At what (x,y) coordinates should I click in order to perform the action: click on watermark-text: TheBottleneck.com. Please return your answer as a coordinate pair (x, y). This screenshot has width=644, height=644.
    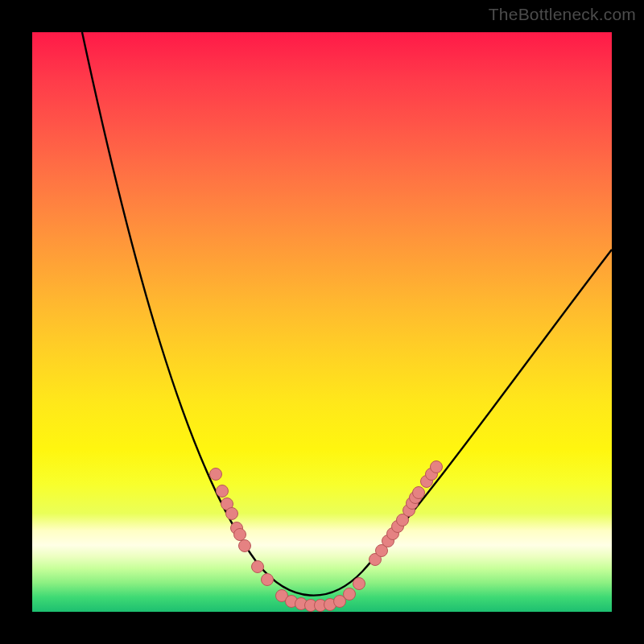
    Looking at the image, I should click on (562, 14).